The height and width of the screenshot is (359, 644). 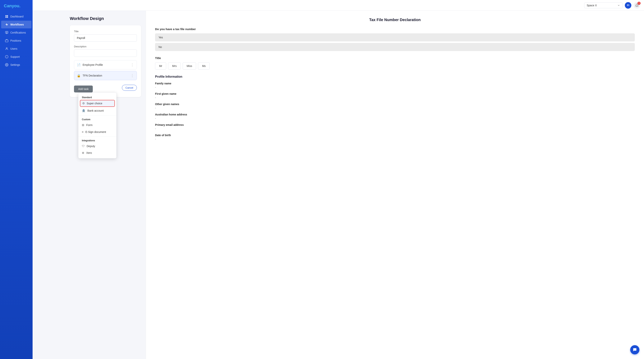 I want to click on xero-icon: ⊗, so click(x=83, y=153).